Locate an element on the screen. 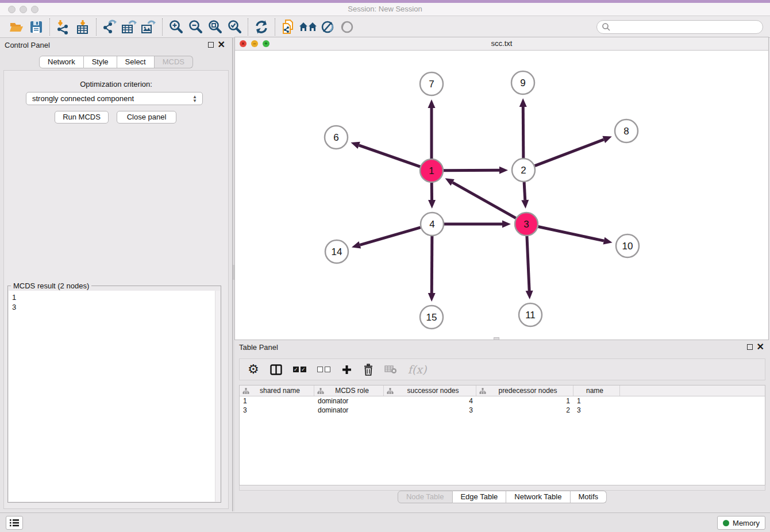 This screenshot has width=770, height=532. cell-name: 3 is located at coordinates (596, 410).